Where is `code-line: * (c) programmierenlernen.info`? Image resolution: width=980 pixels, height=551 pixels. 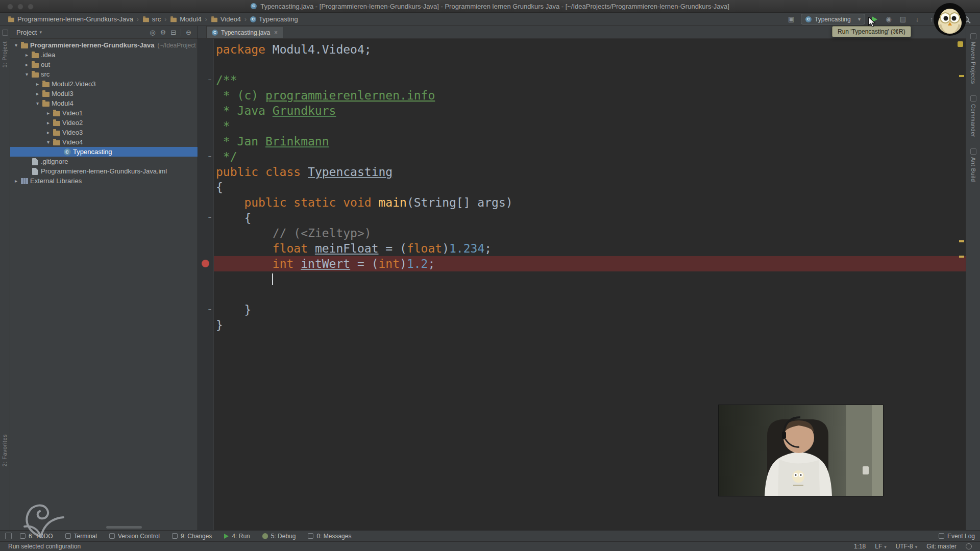 code-line: * (c) programmierenlernen.info is located at coordinates (590, 95).